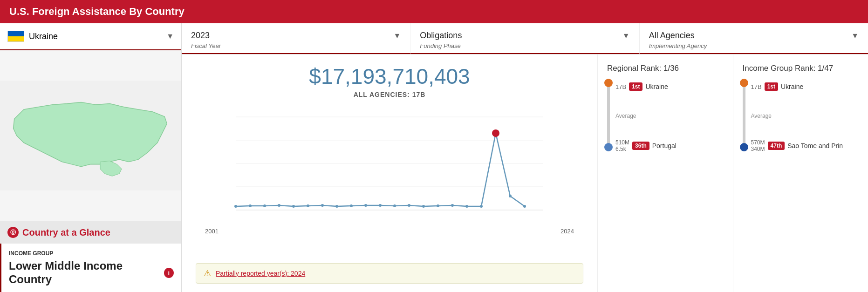 The image size is (868, 292). What do you see at coordinates (90, 268) in the screenshot?
I see `income-group-section: Income Group Lower Middle Income Country…` at bounding box center [90, 268].